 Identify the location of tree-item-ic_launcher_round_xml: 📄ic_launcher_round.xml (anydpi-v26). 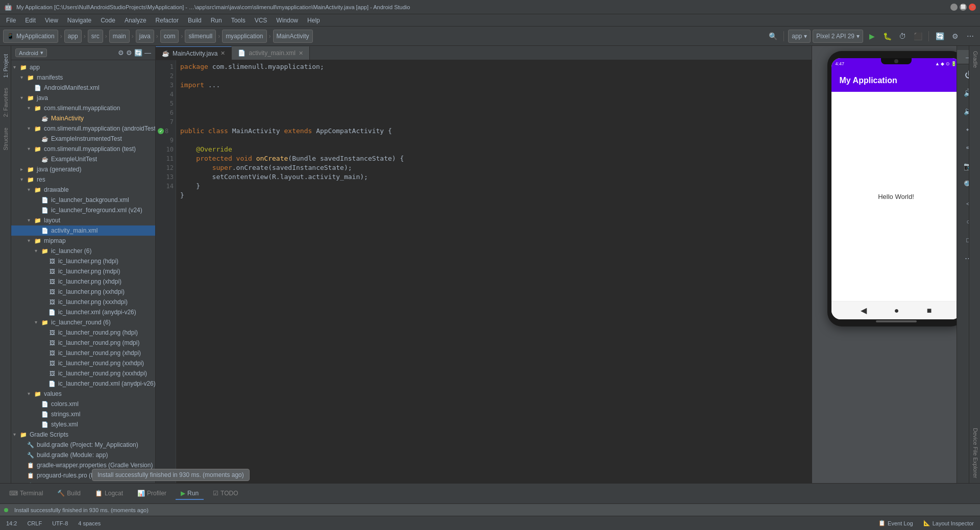
(83, 384).